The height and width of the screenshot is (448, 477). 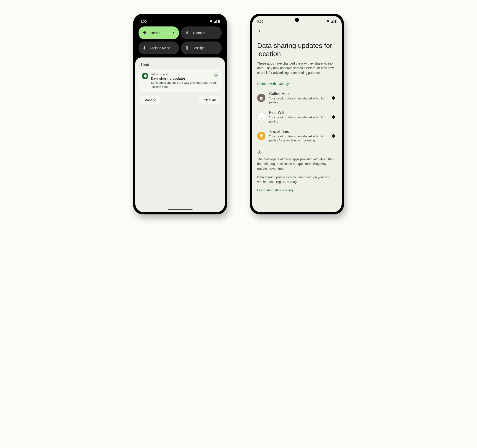 I want to click on app-name: Coffee Hub, so click(x=297, y=94).